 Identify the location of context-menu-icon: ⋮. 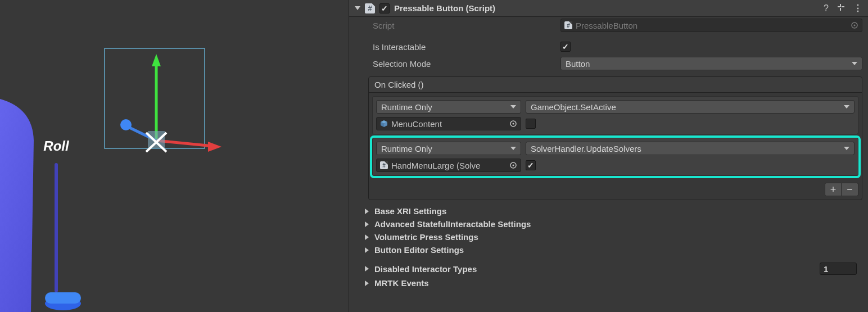
(858, 8).